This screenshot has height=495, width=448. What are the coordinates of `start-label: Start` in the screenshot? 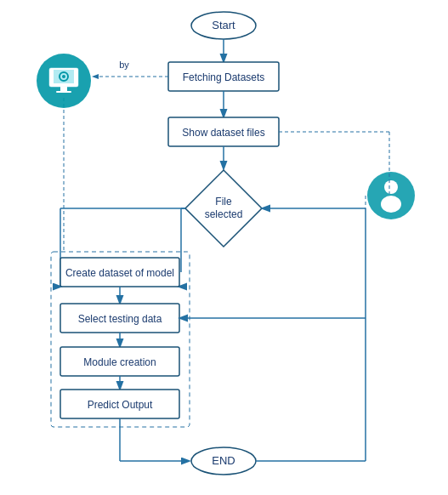 It's located at (224, 26).